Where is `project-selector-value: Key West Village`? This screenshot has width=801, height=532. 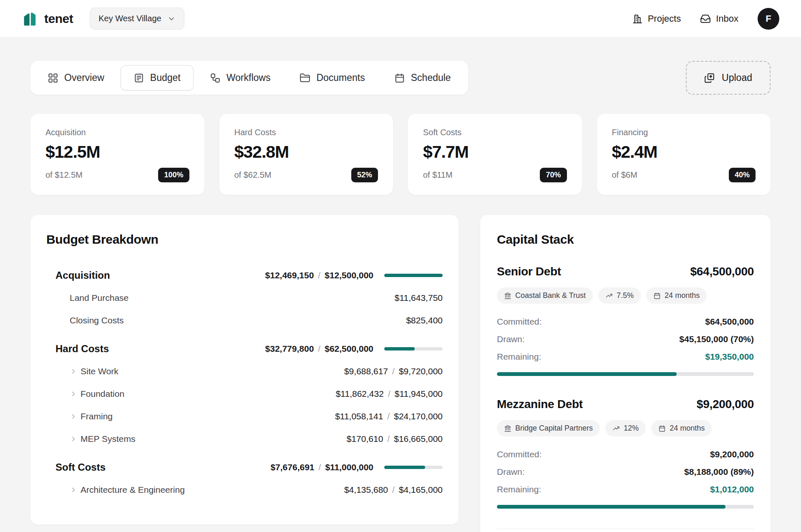 project-selector-value: Key West Village is located at coordinates (130, 18).